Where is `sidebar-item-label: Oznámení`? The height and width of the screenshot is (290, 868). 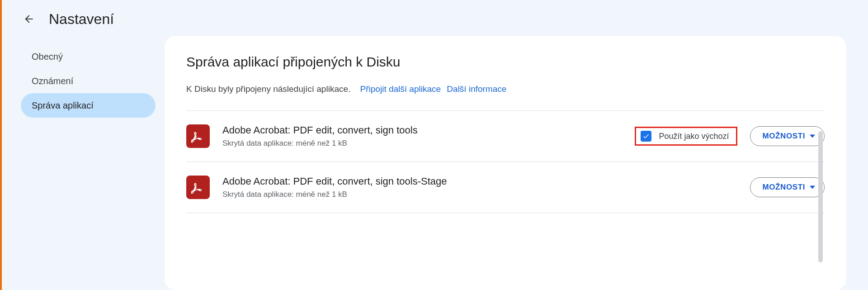
sidebar-item-label: Oznámení is located at coordinates (52, 81).